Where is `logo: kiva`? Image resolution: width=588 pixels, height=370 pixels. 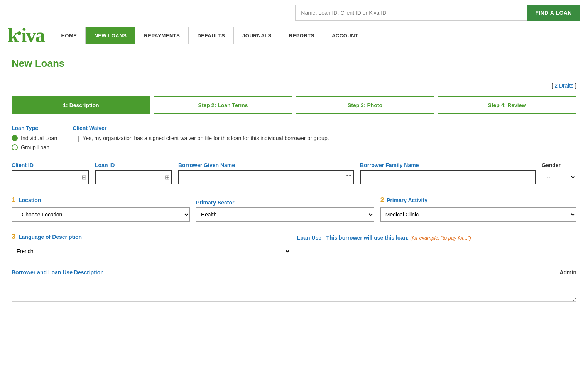
logo: kiva is located at coordinates (26, 35).